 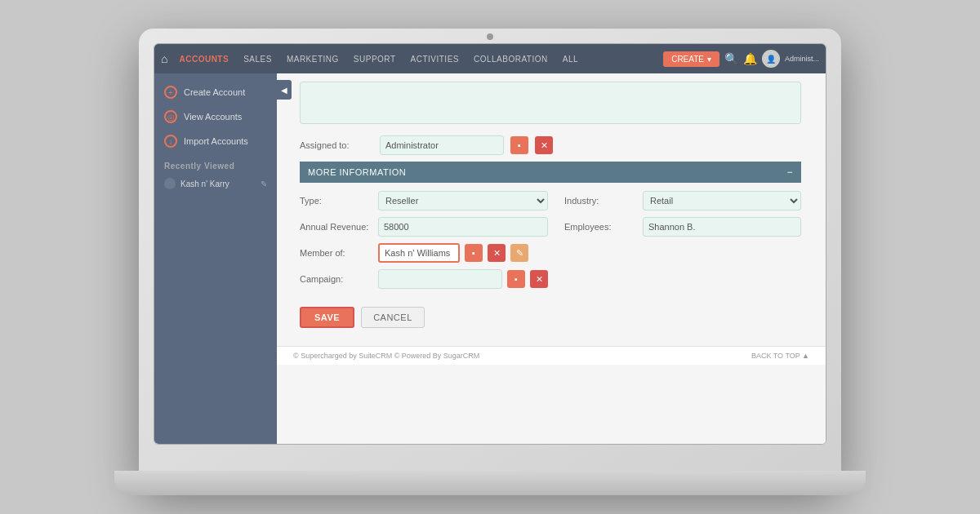 What do you see at coordinates (418, 59) in the screenshot?
I see `nav-items: ACCOUNTS SALES MARKETING SUPPORT ACTIVIT…` at bounding box center [418, 59].